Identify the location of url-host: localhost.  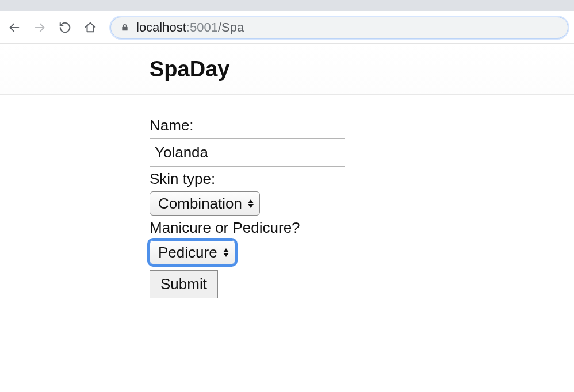
(161, 28).